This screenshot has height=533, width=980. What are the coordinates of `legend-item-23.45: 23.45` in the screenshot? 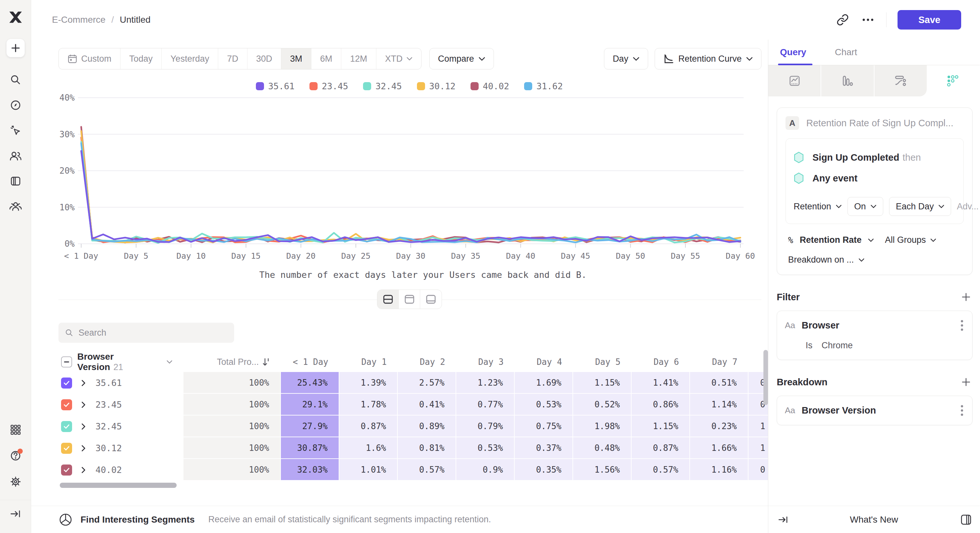 It's located at (329, 86).